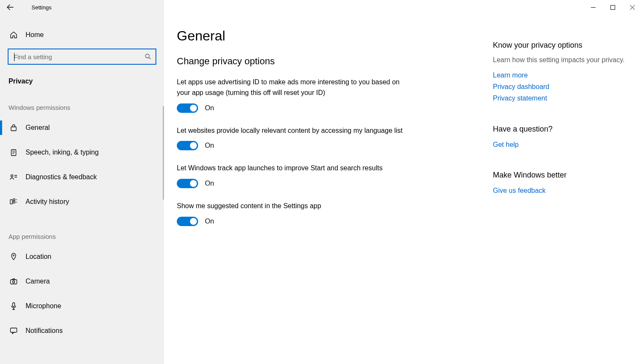 The width and height of the screenshot is (642, 364). Describe the element at coordinates (10, 7) in the screenshot. I see `arrow-left-icon` at that location.